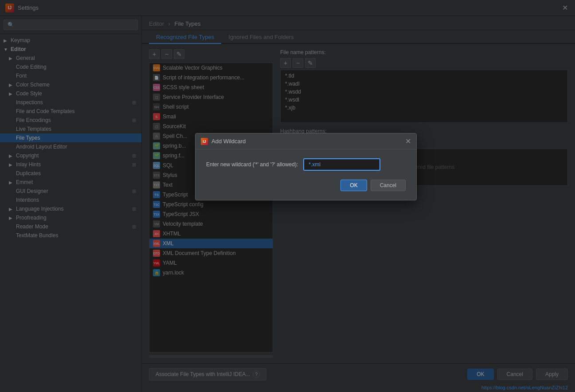 This screenshot has width=575, height=392. What do you see at coordinates (204, 141) in the screenshot?
I see `dialog-app-icon: IJ` at bounding box center [204, 141].